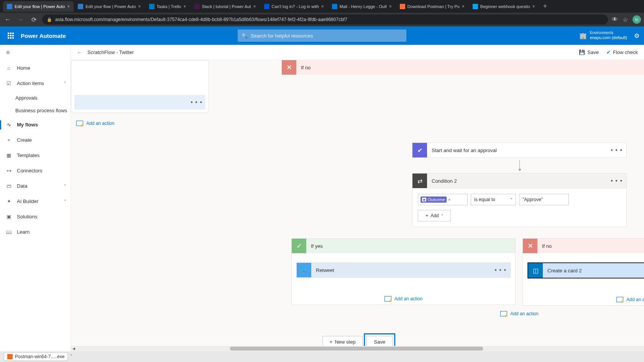  I want to click on nav-home: ⌂Home, so click(35, 68).